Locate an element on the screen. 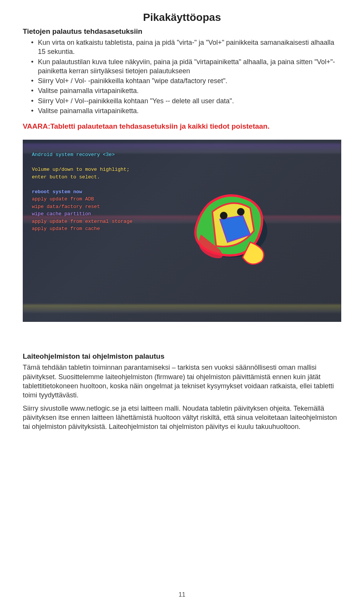 Image resolution: width=364 pixels, height=605 pixels. list-item: Siirry Vol+ / Vol- -painikkeilla kohtaan… is located at coordinates (190, 81).